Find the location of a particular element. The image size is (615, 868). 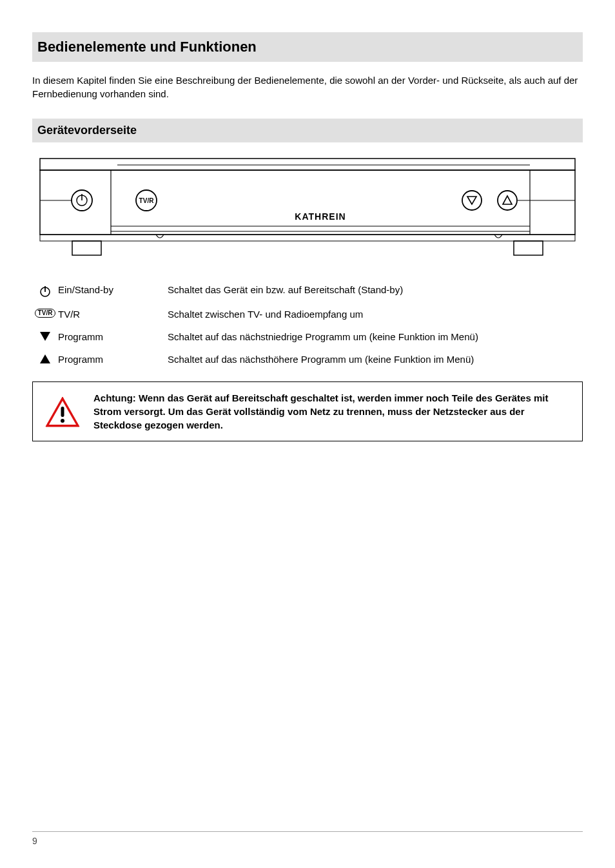

intro-text: In diesem Kapitel finden Sie eine Beschr… is located at coordinates (308, 87).